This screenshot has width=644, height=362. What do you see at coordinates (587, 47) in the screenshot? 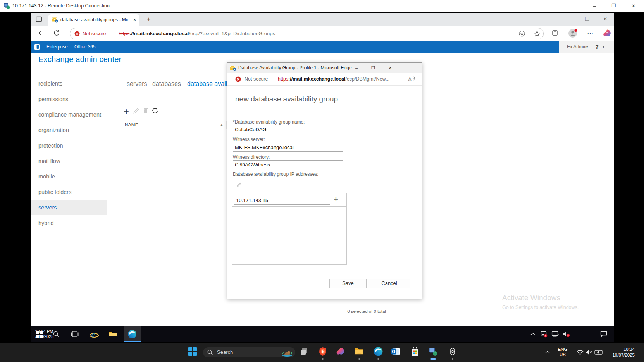
I see `chevron-down-icon: ▾` at bounding box center [587, 47].